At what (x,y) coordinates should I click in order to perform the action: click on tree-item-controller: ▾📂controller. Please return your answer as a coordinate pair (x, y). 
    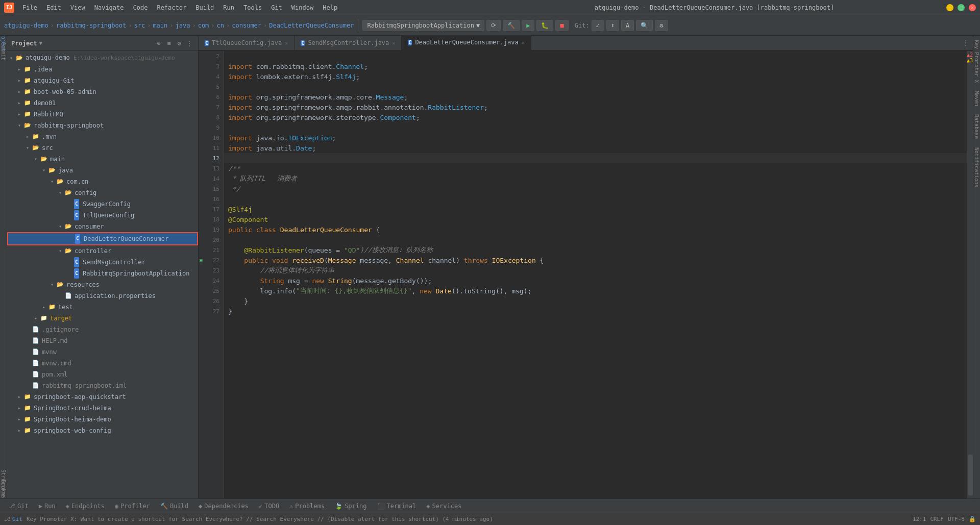
    Looking at the image, I should click on (103, 251).